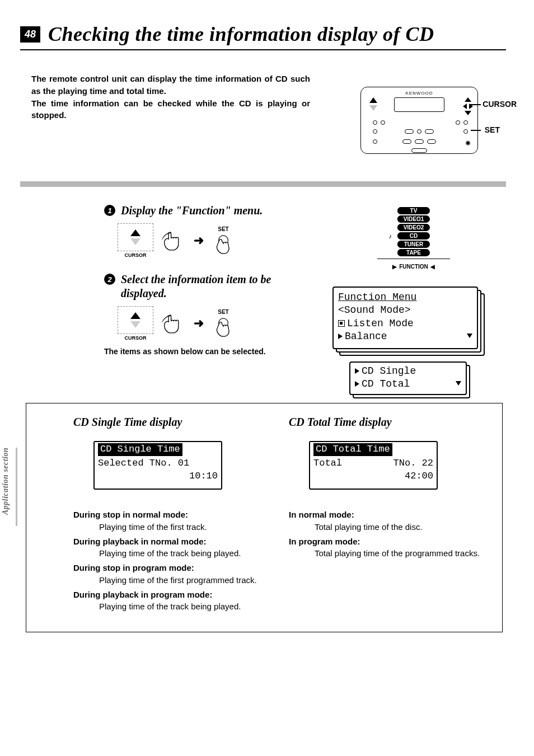 Image resolution: width=534 pixels, height=756 pixels. What do you see at coordinates (419, 132) in the screenshot?
I see `remote-row2-mid` at bounding box center [419, 132].